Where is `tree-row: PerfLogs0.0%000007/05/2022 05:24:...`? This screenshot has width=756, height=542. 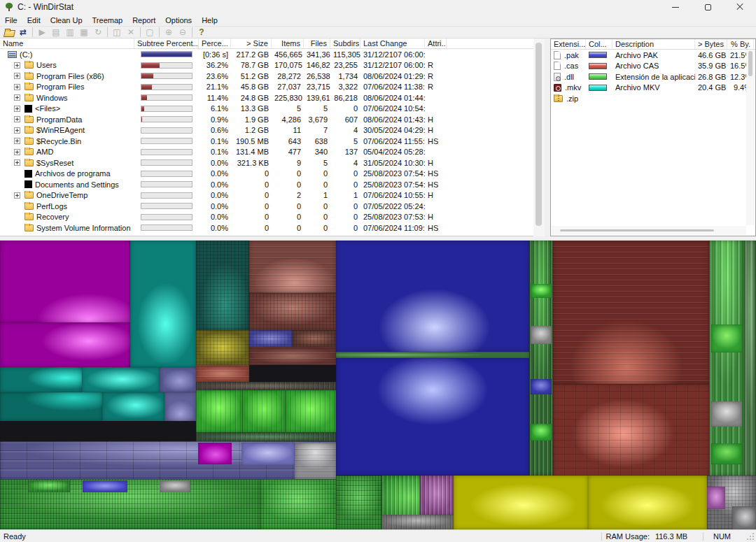 tree-row: PerfLogs0.0%000007/05/2022 05:24:... is located at coordinates (272, 206).